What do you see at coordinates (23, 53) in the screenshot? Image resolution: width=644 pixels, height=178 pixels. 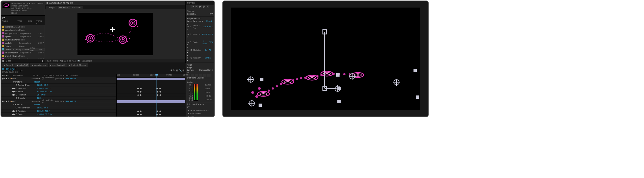 I see `project-item: smallfinalpathComposition29.97` at bounding box center [23, 53].